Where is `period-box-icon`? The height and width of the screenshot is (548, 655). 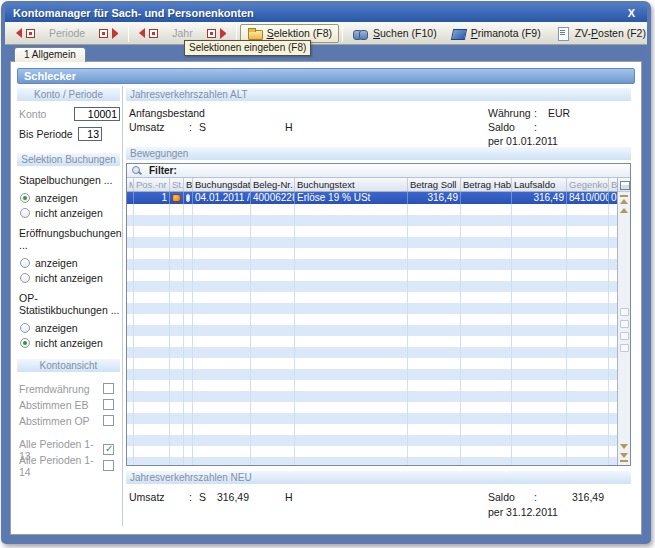
period-box-icon is located at coordinates (30, 34).